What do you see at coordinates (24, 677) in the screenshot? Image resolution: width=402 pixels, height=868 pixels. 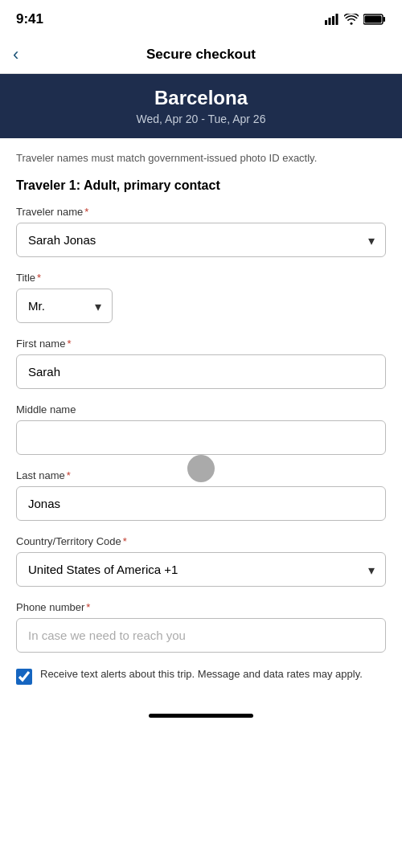 I see `text-alerts-checkbox` at bounding box center [24, 677].